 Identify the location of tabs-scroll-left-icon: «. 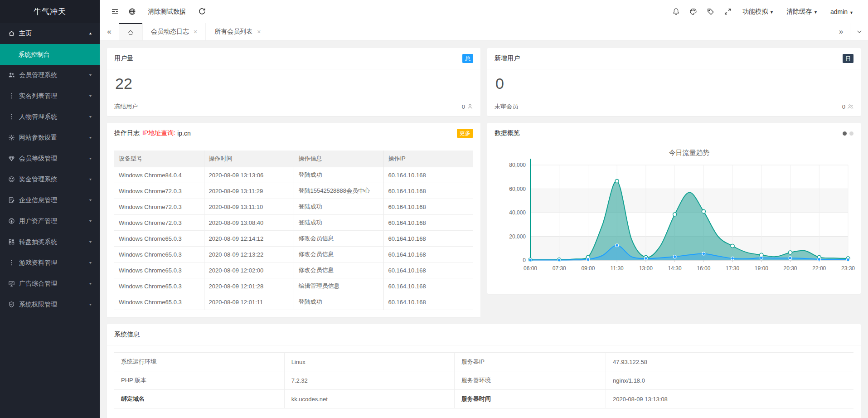
(109, 32).